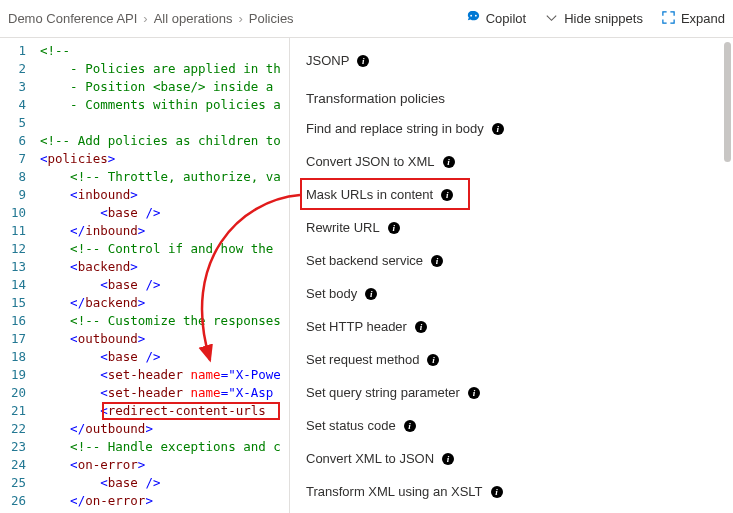 Image resolution: width=733 pixels, height=513 pixels. What do you see at coordinates (512, 260) in the screenshot?
I see `policy-item: Set backend servicei` at bounding box center [512, 260].